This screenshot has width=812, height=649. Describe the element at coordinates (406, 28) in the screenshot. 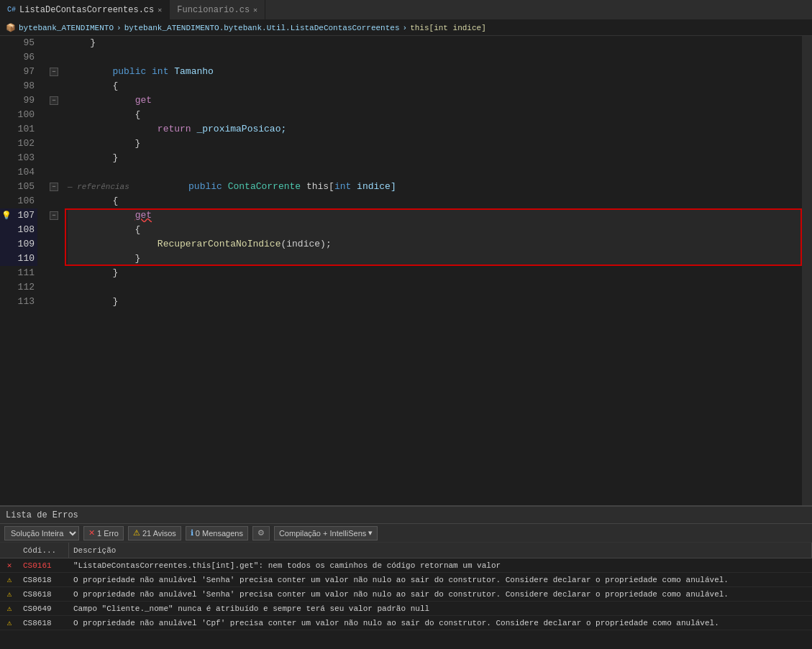

I see `breadcrumb: 📦 bytebank_ATENDIMENTO › bytebank_ATENDI…` at that location.